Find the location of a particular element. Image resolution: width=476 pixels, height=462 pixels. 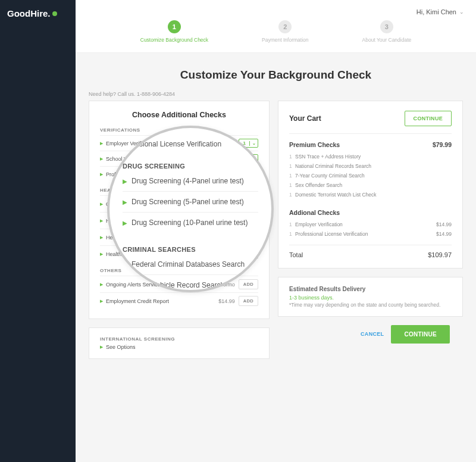

mag-crim-header: CRIMINAL SEARCHES is located at coordinates (190, 249).